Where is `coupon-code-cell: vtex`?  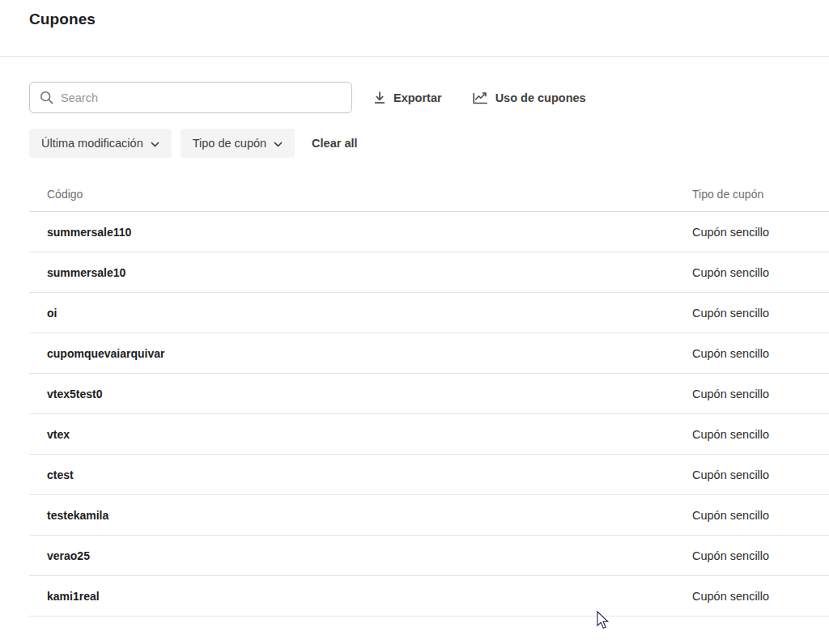 coupon-code-cell: vtex is located at coordinates (361, 434).